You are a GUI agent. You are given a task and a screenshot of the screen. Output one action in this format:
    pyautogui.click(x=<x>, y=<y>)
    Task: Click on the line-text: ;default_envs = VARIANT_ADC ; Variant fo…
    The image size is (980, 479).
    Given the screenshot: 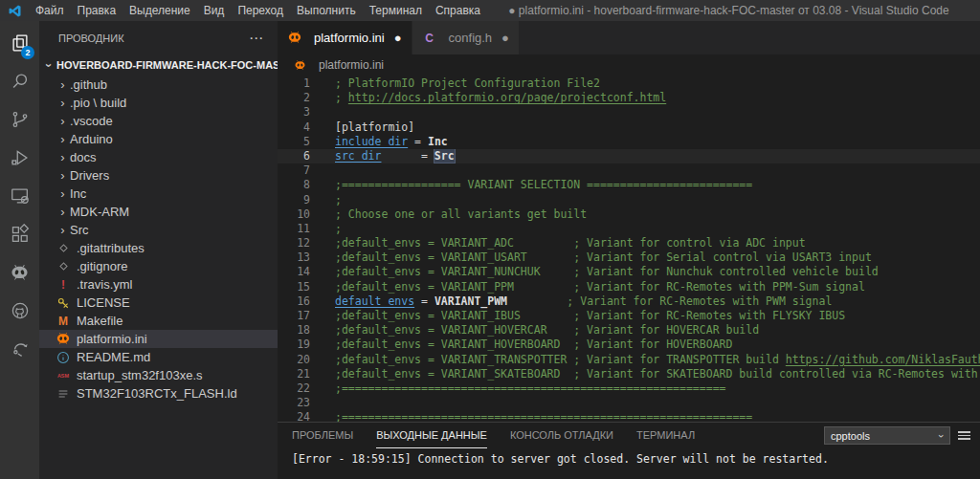 What is the action you would take?
    pyautogui.click(x=657, y=243)
    